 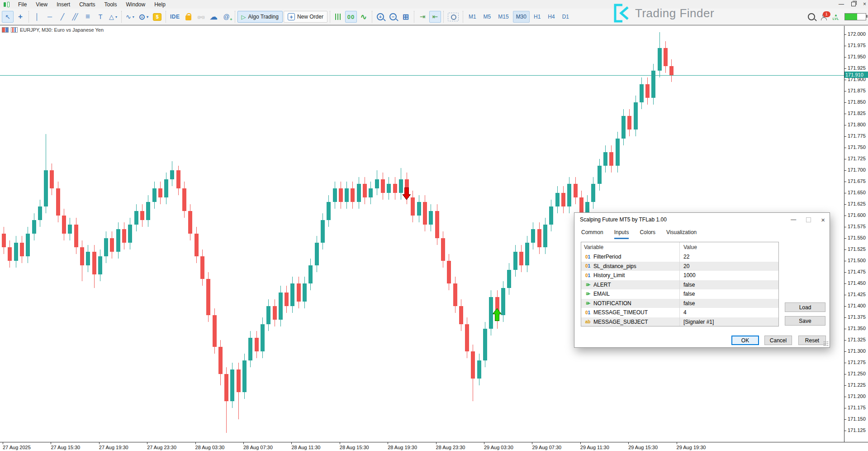 I want to click on reset-button: Reset, so click(x=812, y=341).